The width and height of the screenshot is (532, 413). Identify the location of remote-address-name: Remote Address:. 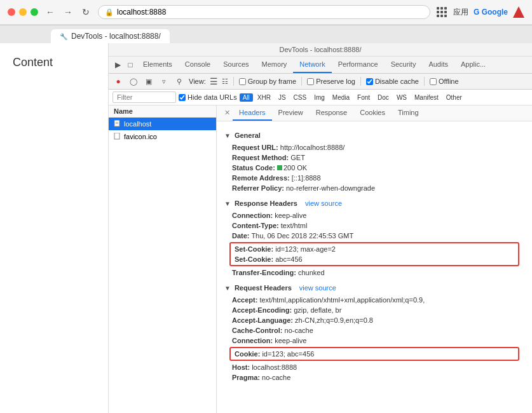
(261, 178).